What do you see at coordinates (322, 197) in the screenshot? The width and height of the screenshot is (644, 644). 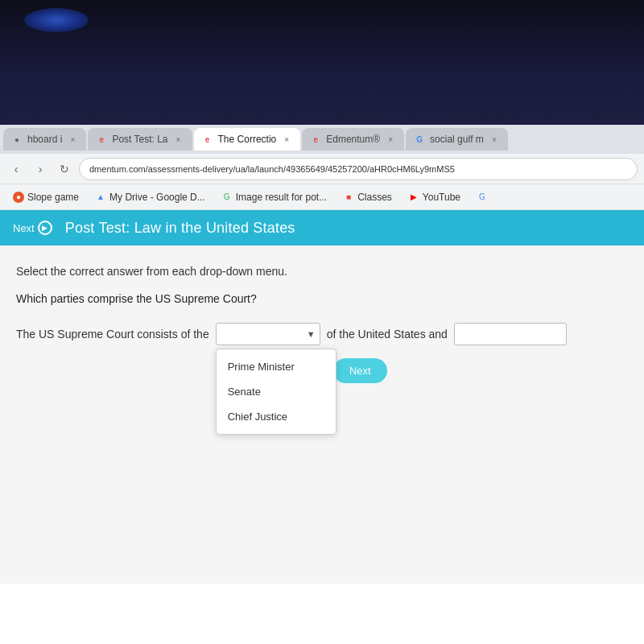 I see `bookmarks-bar: ● Slope game ▲ My Drive - Google D... G …` at bounding box center [322, 197].